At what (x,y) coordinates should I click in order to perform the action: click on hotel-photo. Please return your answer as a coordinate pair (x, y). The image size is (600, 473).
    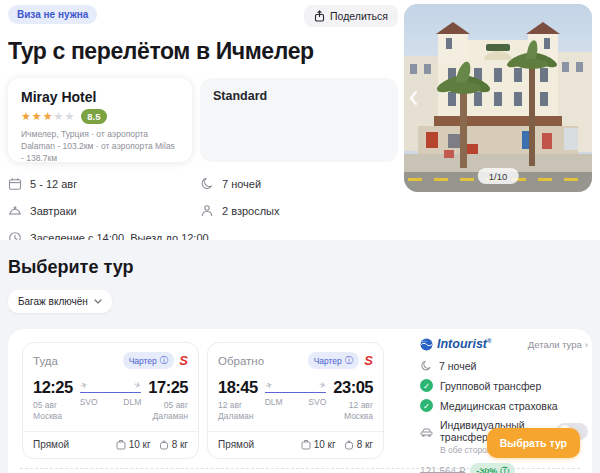
    Looking at the image, I should click on (498, 98).